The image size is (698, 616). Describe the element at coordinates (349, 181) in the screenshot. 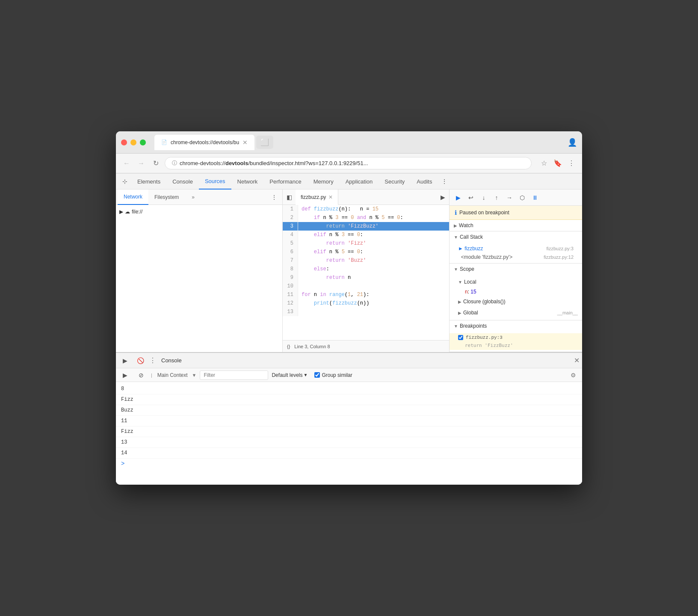

I see `devtools-toolbar: ⊹ Elements Console Sources Network Perfo…` at that location.